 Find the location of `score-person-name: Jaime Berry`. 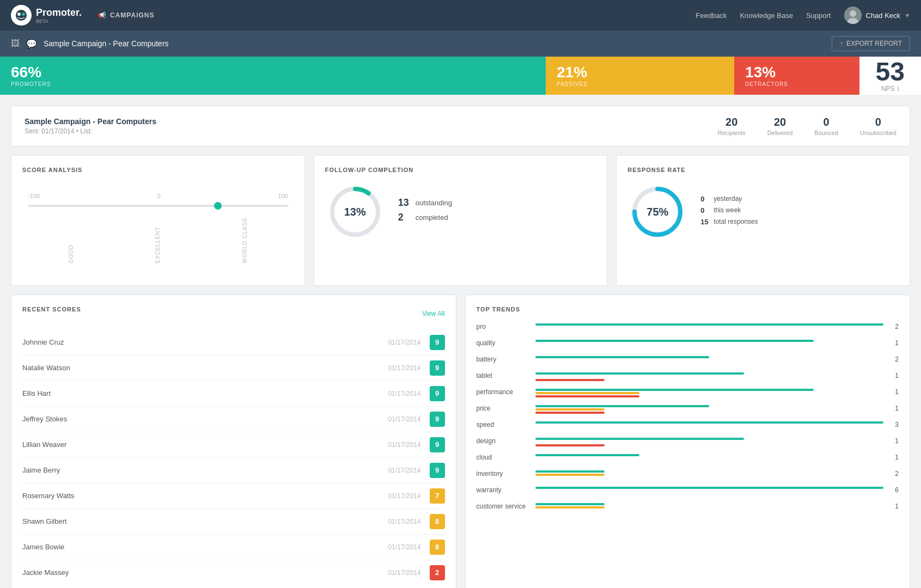

score-person-name: Jaime Berry is located at coordinates (205, 470).